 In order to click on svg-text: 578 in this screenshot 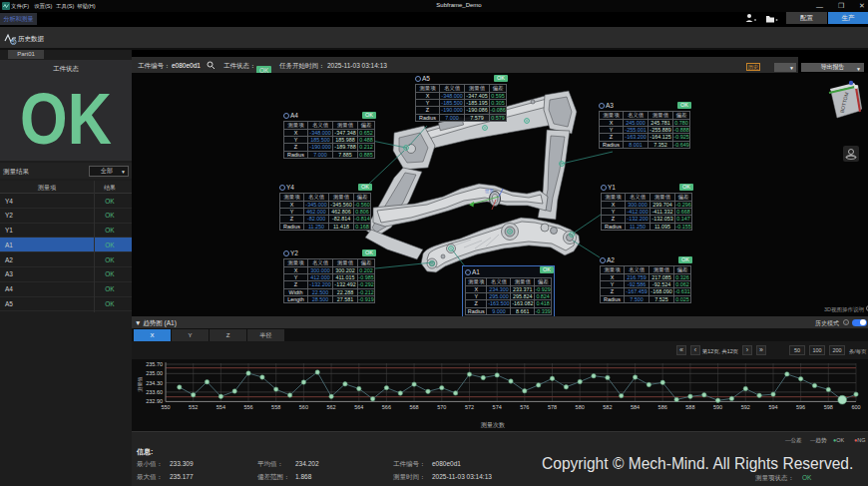, I will do `click(553, 407)`.